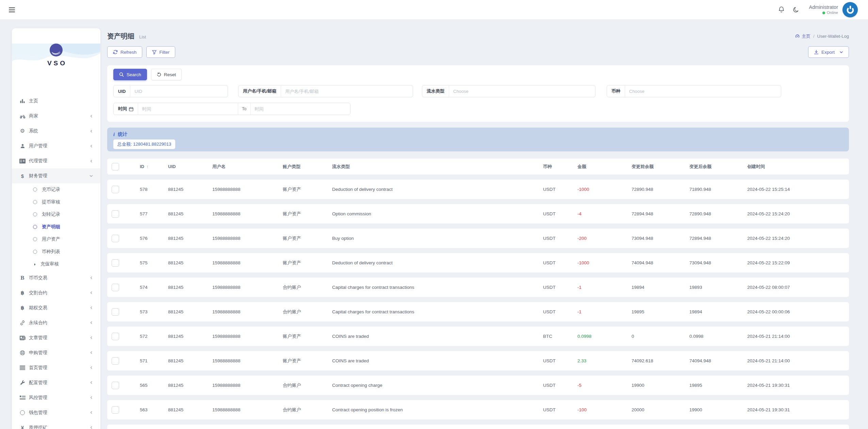 This screenshot has width=868, height=429. I want to click on sidebar-item-label: 配置管理, so click(38, 383).